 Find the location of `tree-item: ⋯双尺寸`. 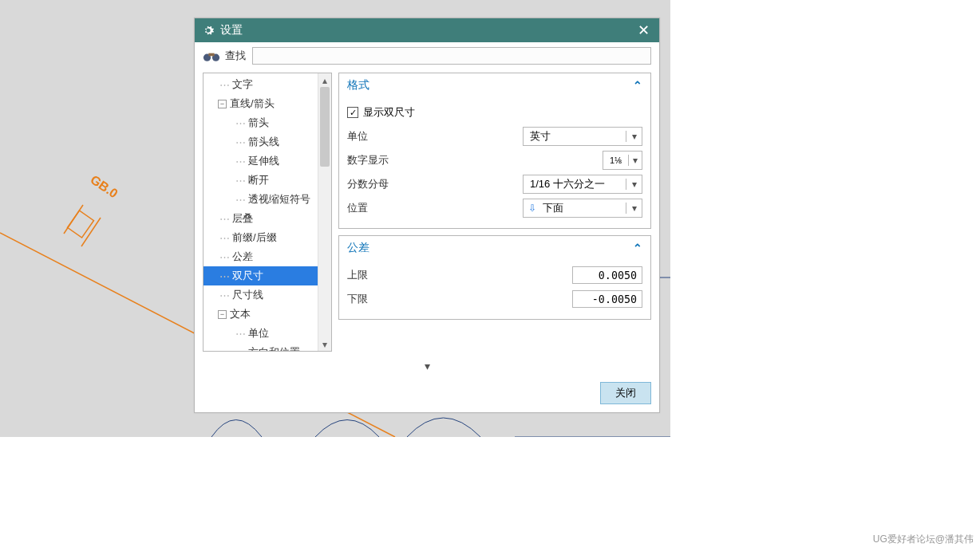

tree-item: ⋯双尺寸 is located at coordinates (260, 276).